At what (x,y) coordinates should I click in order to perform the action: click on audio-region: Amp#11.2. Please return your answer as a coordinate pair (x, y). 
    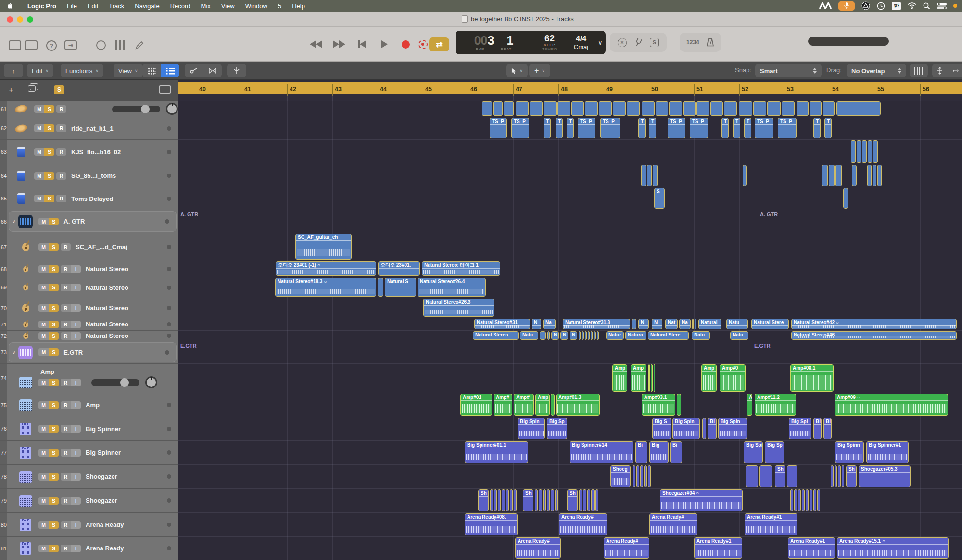
    Looking at the image, I should click on (775, 405).